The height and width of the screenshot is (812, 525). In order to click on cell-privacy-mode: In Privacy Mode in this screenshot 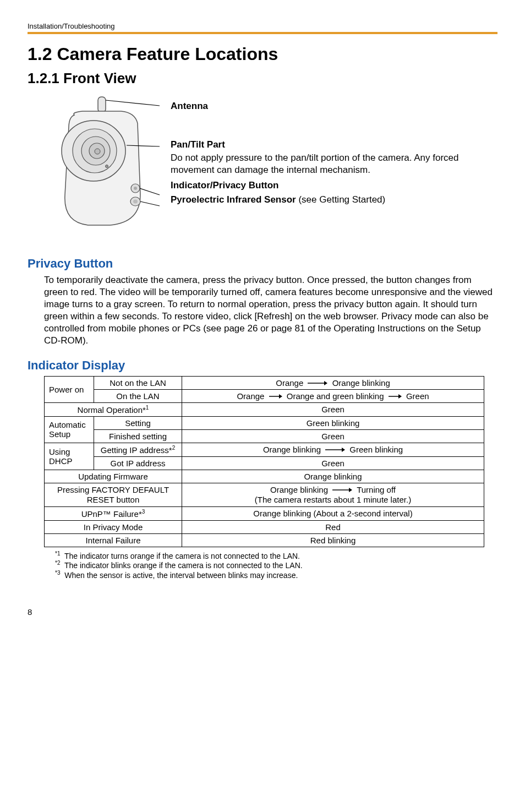, I will do `click(113, 527)`.